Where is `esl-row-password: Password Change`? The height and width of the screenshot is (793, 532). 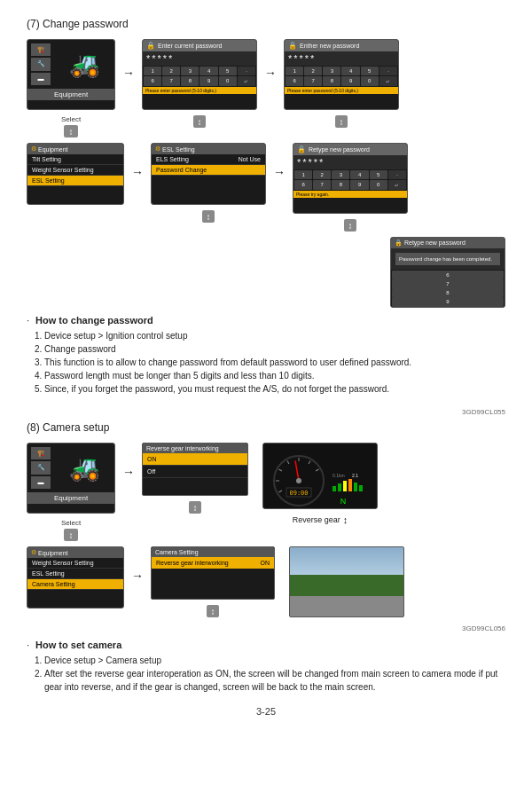
esl-row-password: Password Change is located at coordinates (208, 170).